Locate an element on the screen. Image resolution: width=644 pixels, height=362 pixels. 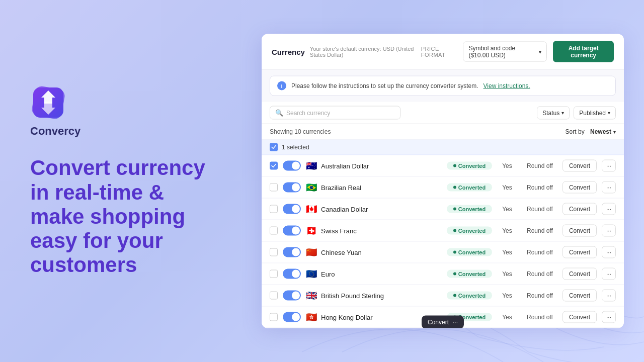
tooltip-convert-button: Convert is located at coordinates (438, 322).